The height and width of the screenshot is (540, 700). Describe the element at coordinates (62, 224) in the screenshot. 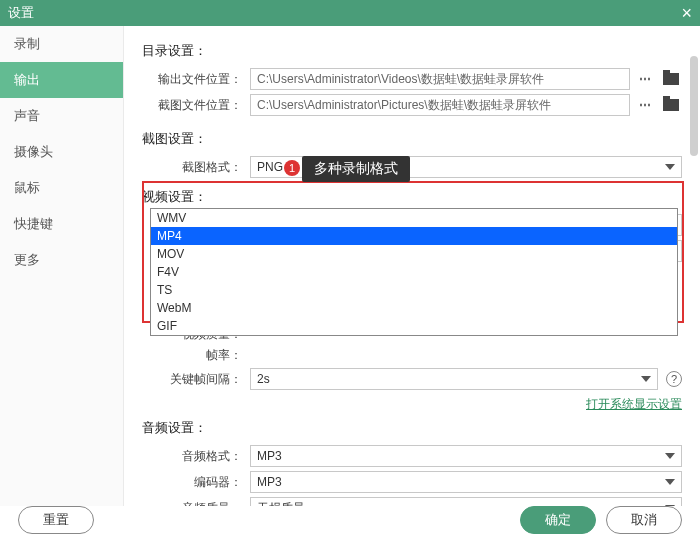

I see `sidebar-item-hotkey: 快捷键` at that location.